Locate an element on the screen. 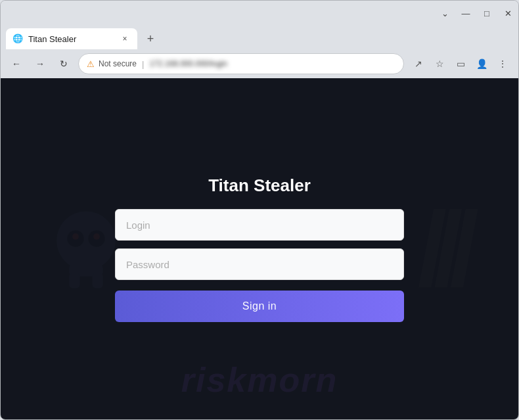 The height and width of the screenshot is (420, 519). not-secure-icon: ⚠ is located at coordinates (91, 64).